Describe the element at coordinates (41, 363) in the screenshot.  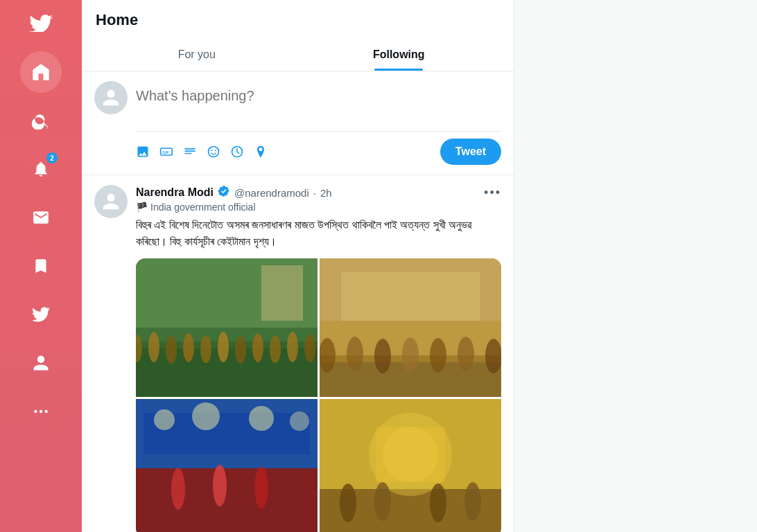
I see `sidebar-item-profile` at that location.